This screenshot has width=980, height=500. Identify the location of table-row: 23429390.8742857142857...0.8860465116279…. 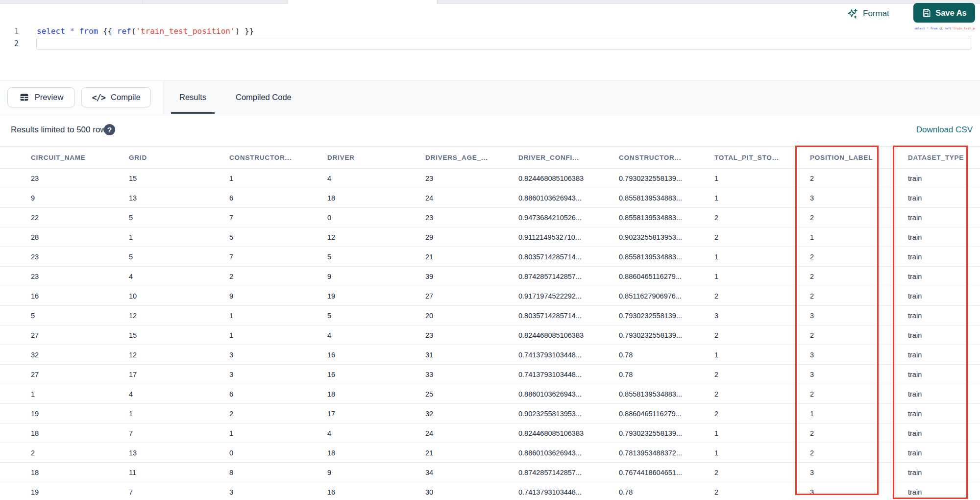
(490, 276).